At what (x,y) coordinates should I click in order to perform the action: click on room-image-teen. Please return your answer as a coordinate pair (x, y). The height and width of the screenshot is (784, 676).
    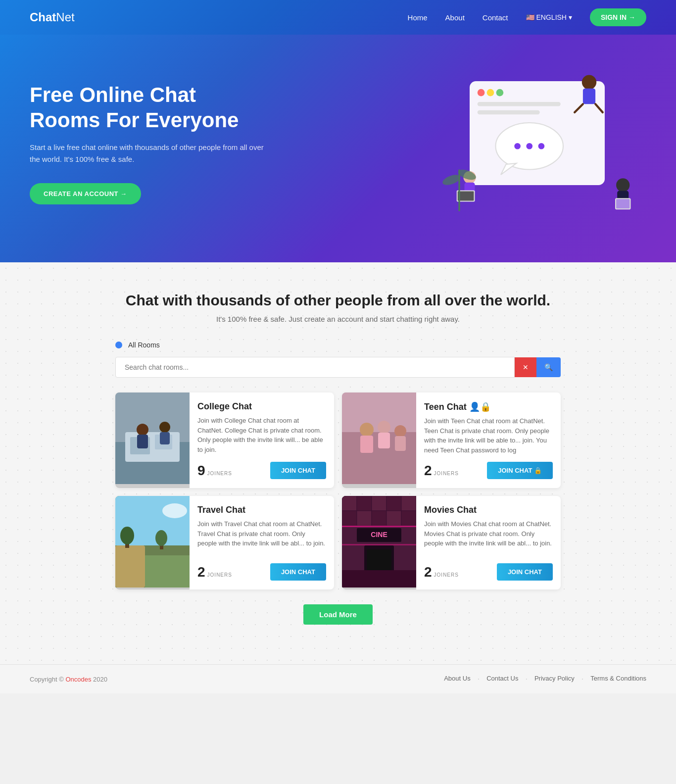
    Looking at the image, I should click on (379, 441).